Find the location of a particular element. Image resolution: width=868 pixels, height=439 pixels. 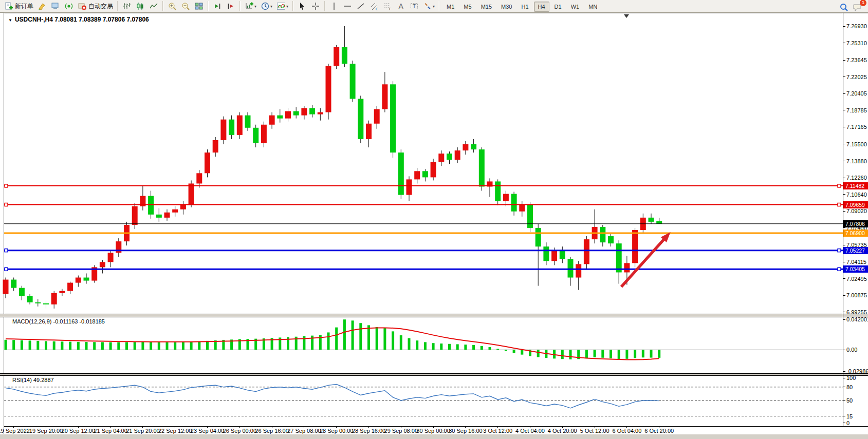

price-axis-tick: 7.22025 is located at coordinates (857, 77).